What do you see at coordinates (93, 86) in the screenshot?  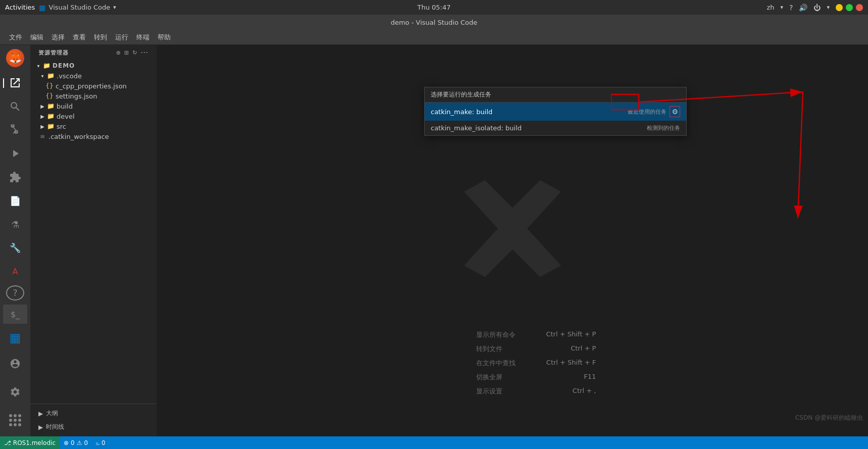 I see `tree-item-cpp: {} c_cpp_properties.json` at bounding box center [93, 86].